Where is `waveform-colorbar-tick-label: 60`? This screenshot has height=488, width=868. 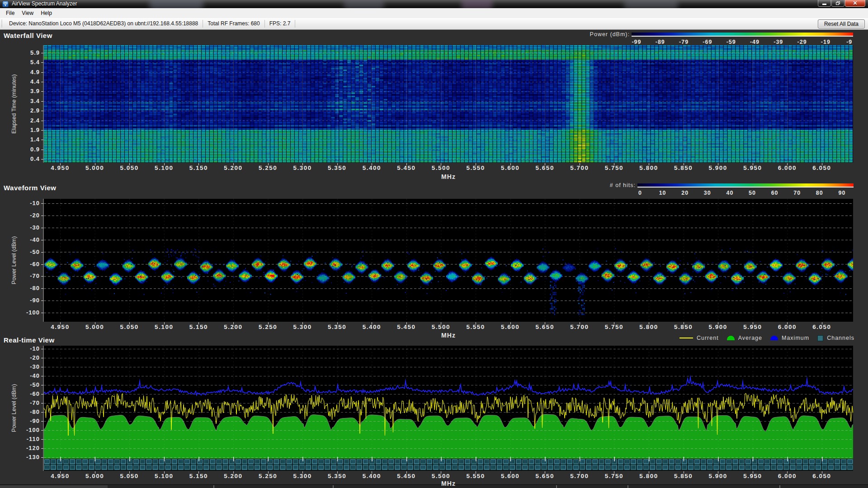
waveform-colorbar-tick-label: 60 is located at coordinates (775, 193).